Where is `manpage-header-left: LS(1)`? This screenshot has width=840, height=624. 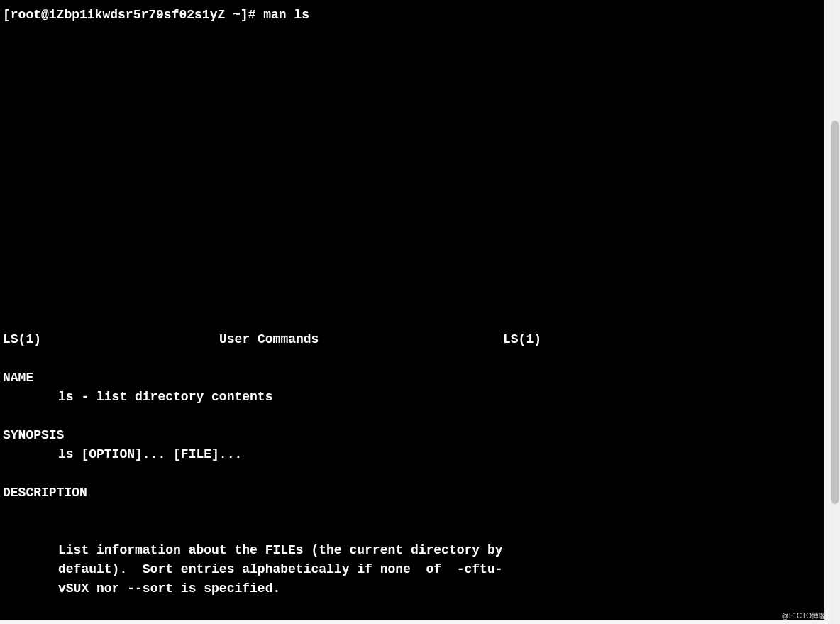 manpage-header-left: LS(1) is located at coordinates (111, 339).